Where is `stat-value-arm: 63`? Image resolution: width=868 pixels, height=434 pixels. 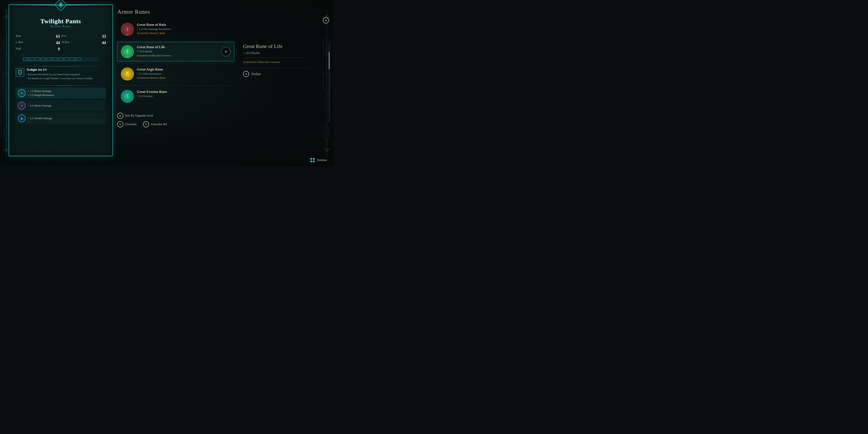 stat-value-arm: 63 is located at coordinates (49, 36).